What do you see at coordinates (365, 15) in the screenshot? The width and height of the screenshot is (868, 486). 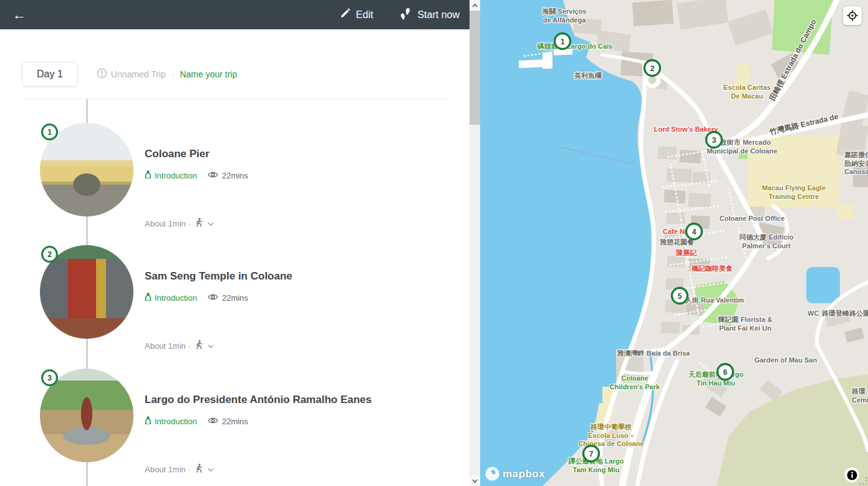 I see `edit-label: Edit` at bounding box center [365, 15].